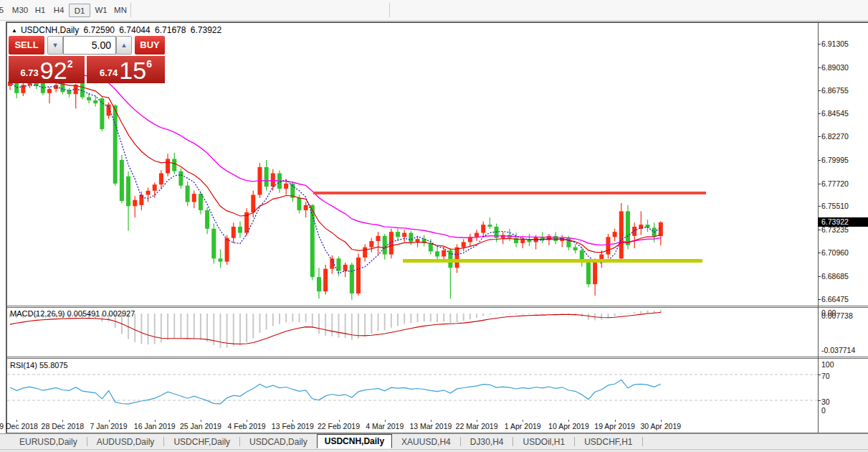  I want to click on timeframe-button-d1: D1, so click(80, 10).